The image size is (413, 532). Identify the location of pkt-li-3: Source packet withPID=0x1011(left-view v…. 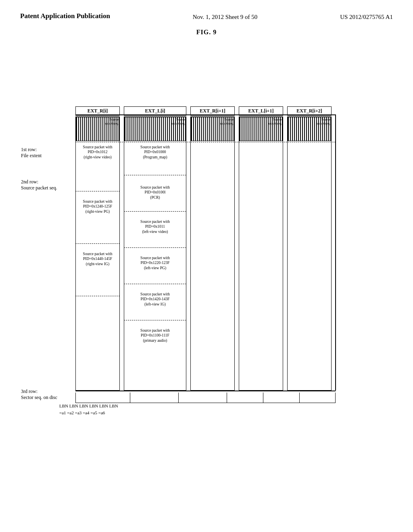
(155, 227).